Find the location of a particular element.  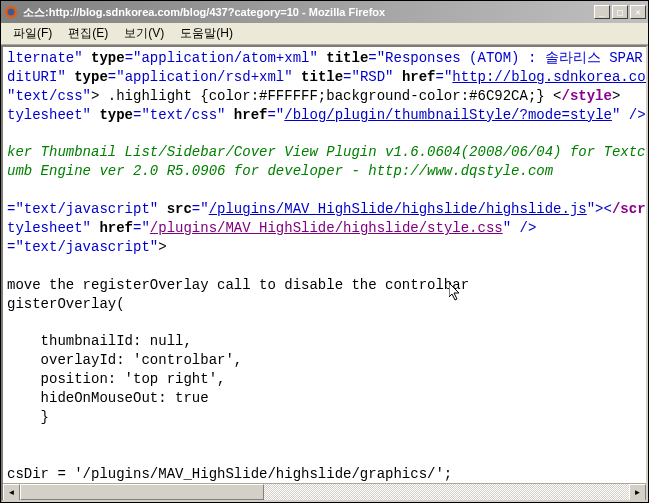

menubar: 파일(F) 편집(E) 보기(V) 도움말(H) is located at coordinates (324, 34).